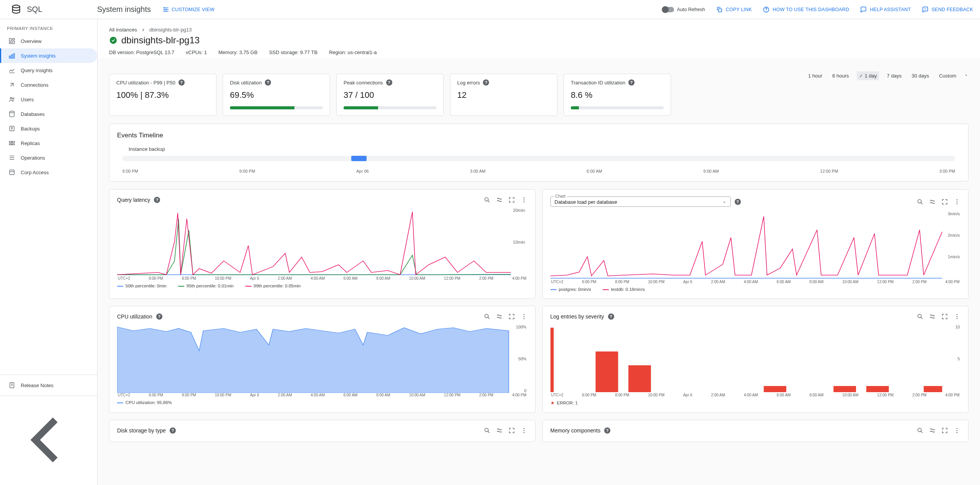  I want to click on stat-card-0: CPU utilization - P99 | P50 ?100% | 87.3…, so click(163, 95).